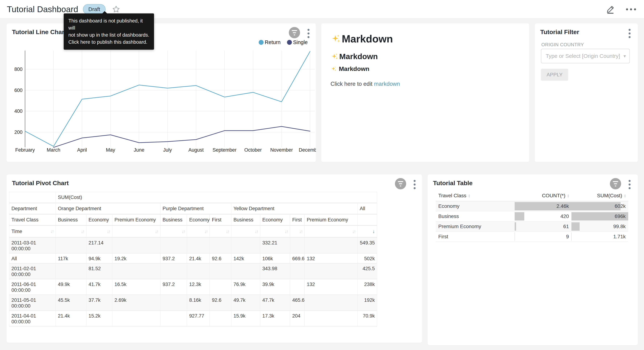 The width and height of the screenshot is (644, 350). Describe the element at coordinates (198, 303) in the screenshot. I see `pivot-cell: 8.16k` at that location.